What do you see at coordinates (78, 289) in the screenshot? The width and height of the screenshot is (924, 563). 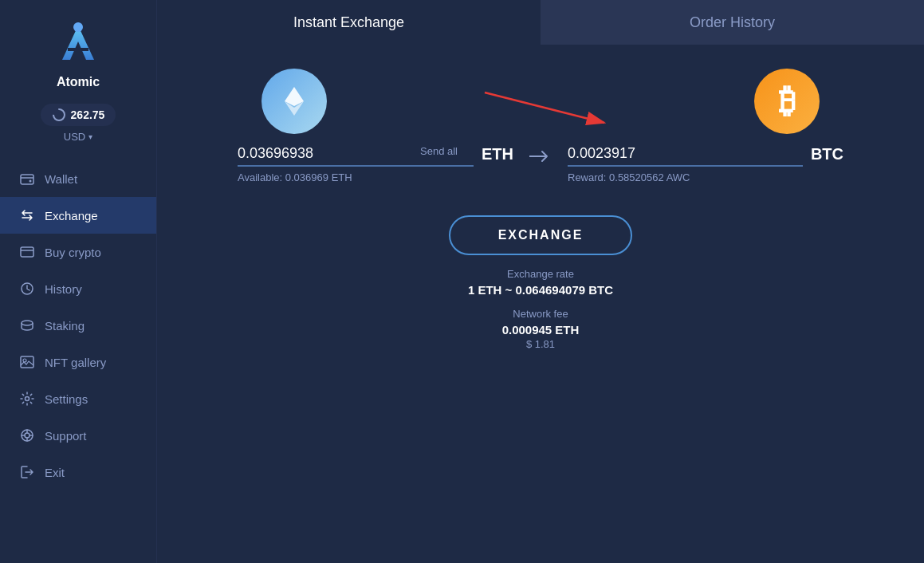 I see `sidebar-item-history: History` at bounding box center [78, 289].